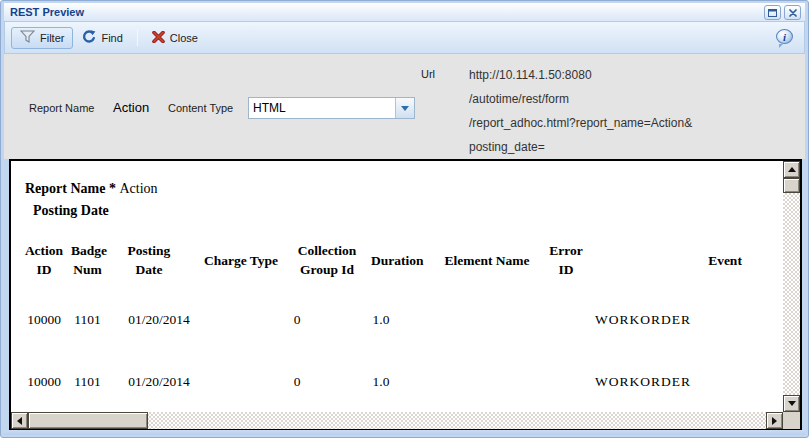 The height and width of the screenshot is (438, 809). I want to click on combobox-trigger-button, so click(404, 108).